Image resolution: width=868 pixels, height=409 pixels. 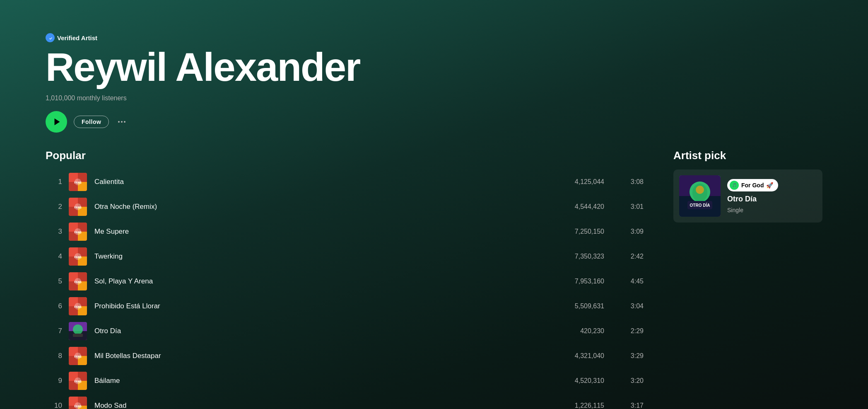 What do you see at coordinates (322, 331) in the screenshot?
I see `track-title: Otro Día` at bounding box center [322, 331].